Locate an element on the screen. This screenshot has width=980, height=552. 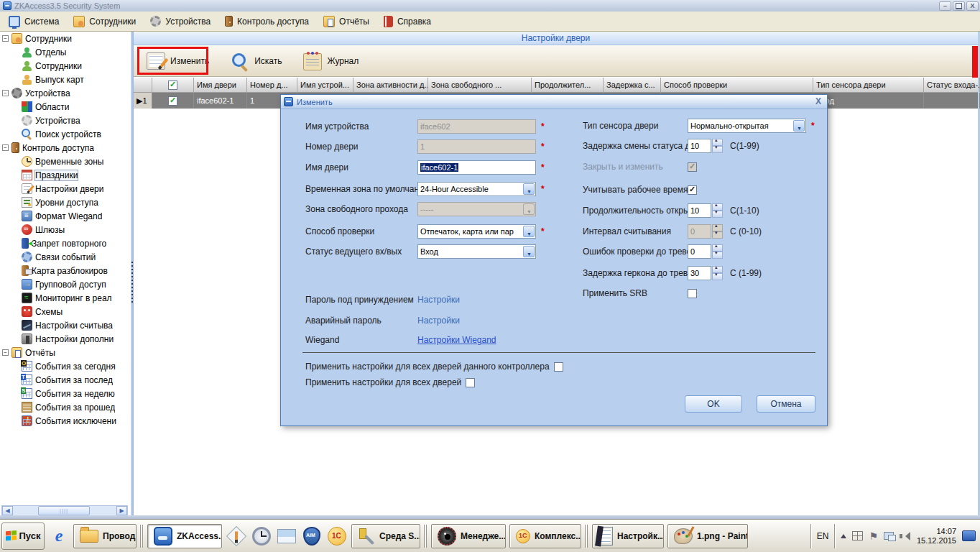
sensor-alarm-delay-spinner: 30 is located at coordinates (706, 273).